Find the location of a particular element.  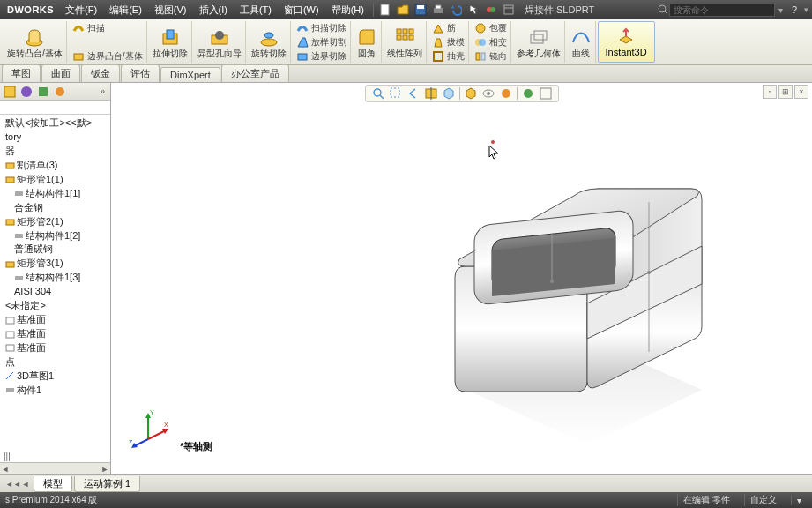

view-orientation-label: 等轴测 is located at coordinates (196, 446).